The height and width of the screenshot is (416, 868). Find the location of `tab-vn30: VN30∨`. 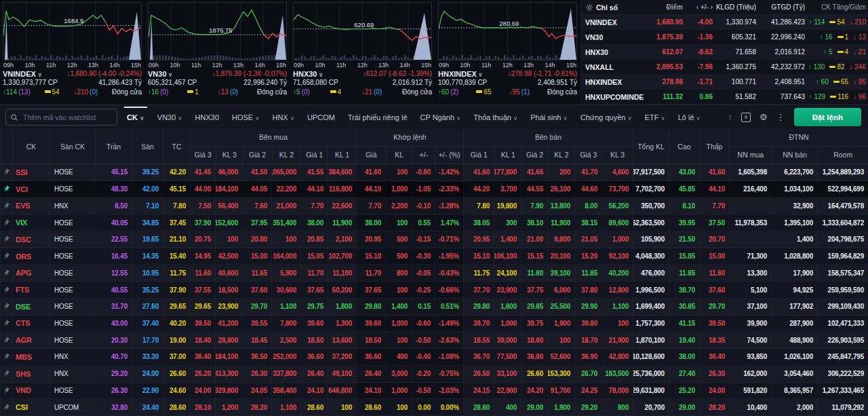

tab-vn30: VN30∨ is located at coordinates (170, 117).